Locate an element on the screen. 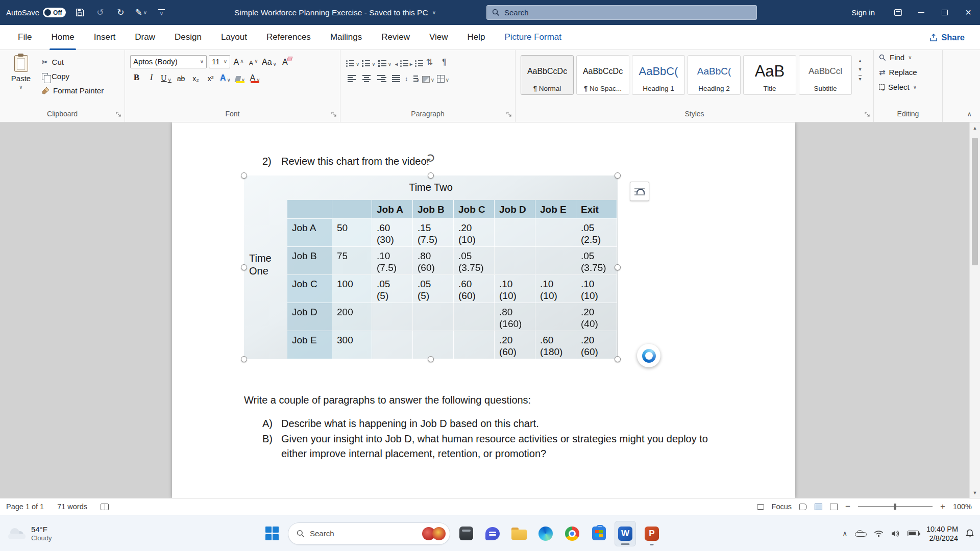 Image resolution: width=980 pixels, height=551 pixels. tab-insert: Insert is located at coordinates (105, 38).